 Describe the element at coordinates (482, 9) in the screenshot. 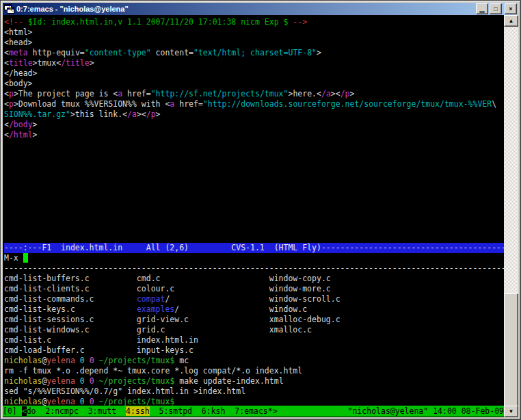

I see `minimize-button: ▁` at that location.